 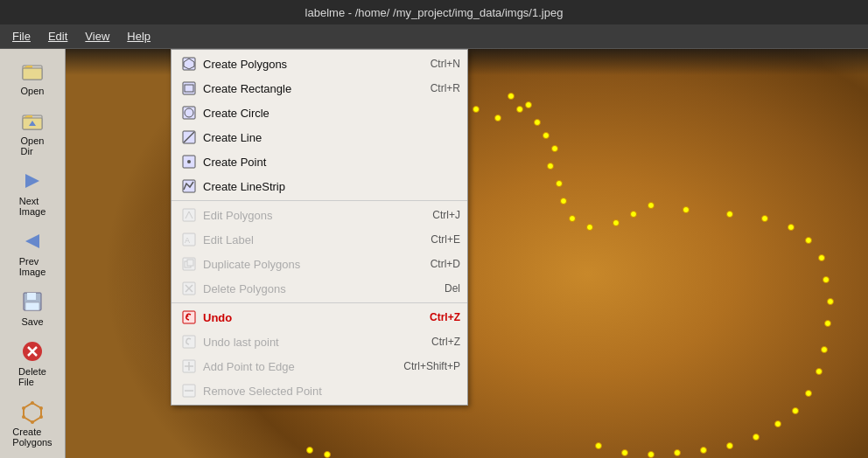 What do you see at coordinates (319, 88) in the screenshot?
I see `menu-item-create-rectangle: Create RectangleCtrl+R` at bounding box center [319, 88].